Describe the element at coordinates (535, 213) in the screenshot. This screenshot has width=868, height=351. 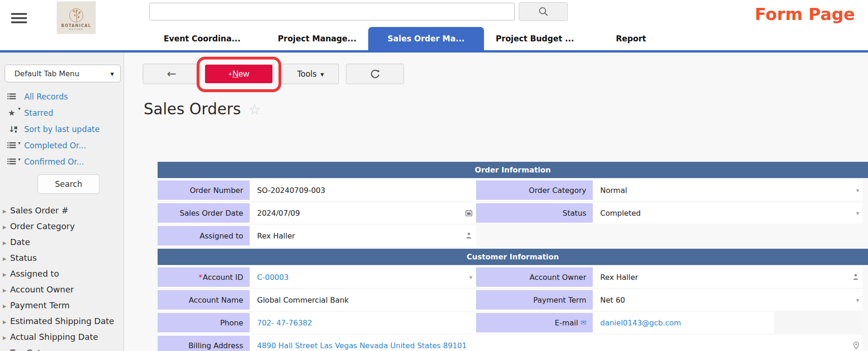
I see `field-label: Status` at that location.